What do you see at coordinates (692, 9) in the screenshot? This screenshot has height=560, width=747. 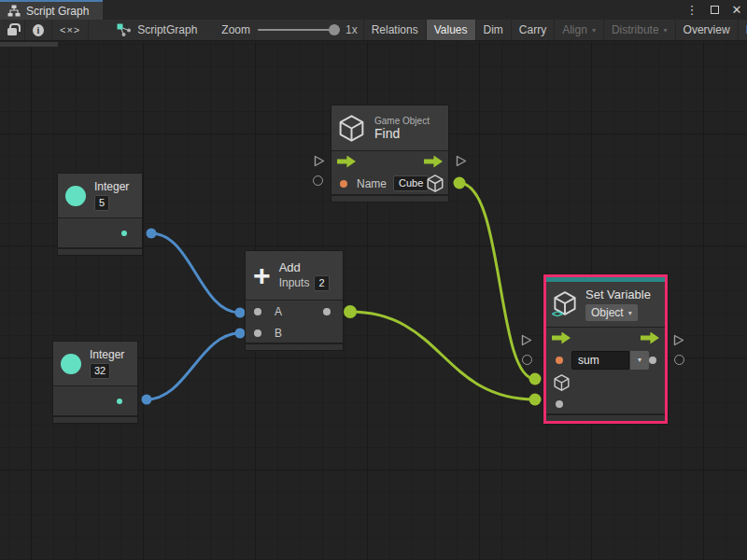 I see `window-menu-icon: ⋮` at bounding box center [692, 9].